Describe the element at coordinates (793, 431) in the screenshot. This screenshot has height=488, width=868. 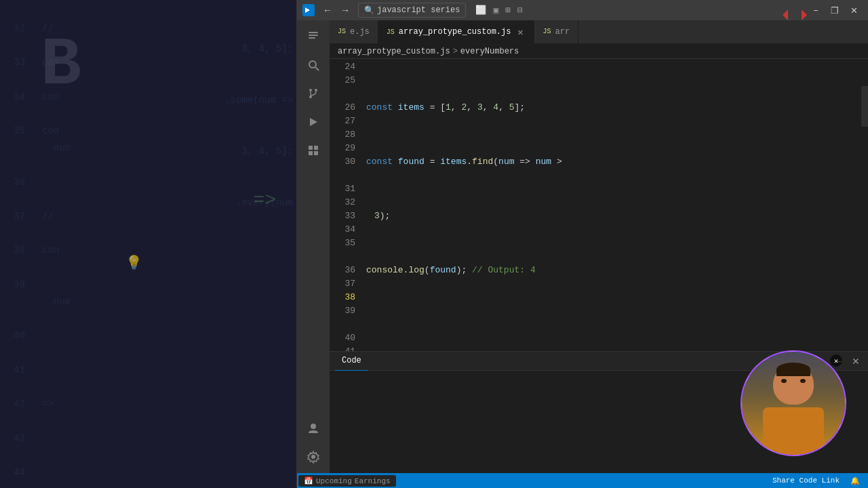
I see `person-body` at that location.